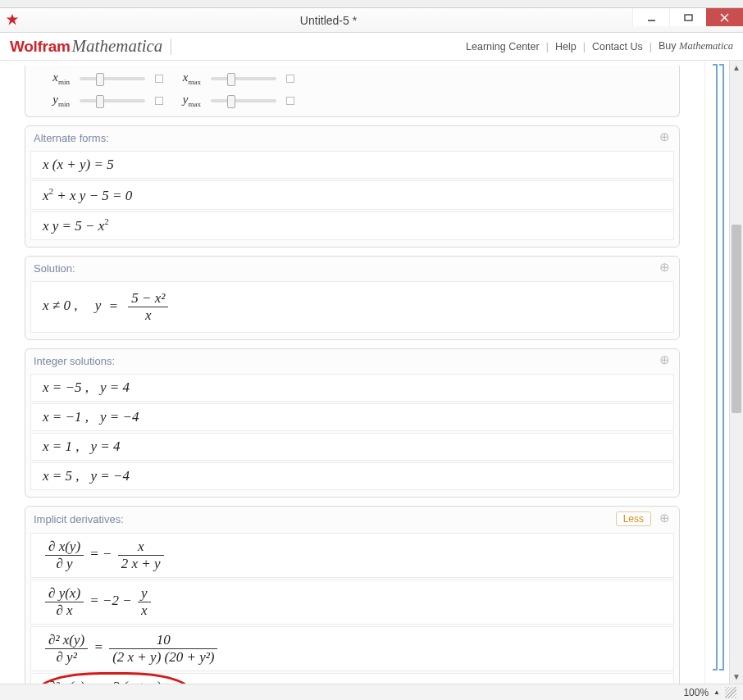  Describe the element at coordinates (56, 100) in the screenshot. I see `label-ymin: ymin` at that location.